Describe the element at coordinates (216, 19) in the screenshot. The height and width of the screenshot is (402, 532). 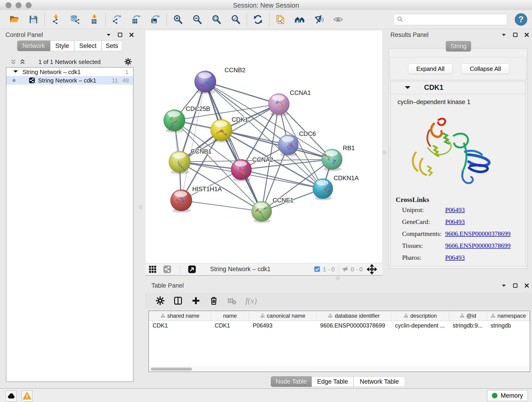
I see `zoom-fit-button` at that location.